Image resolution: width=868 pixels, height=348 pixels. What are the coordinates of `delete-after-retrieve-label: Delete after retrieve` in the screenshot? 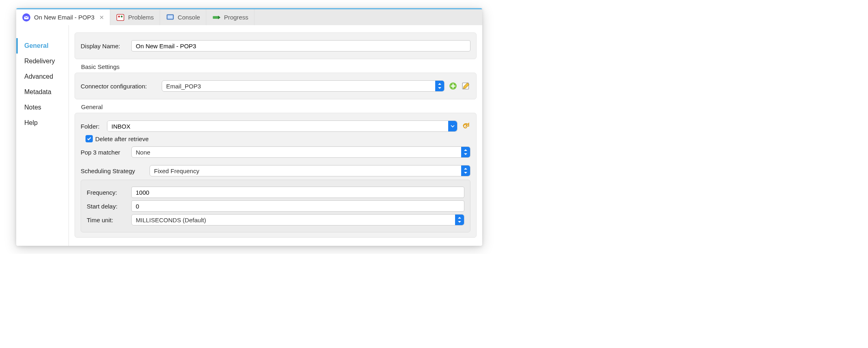 It's located at (122, 139).